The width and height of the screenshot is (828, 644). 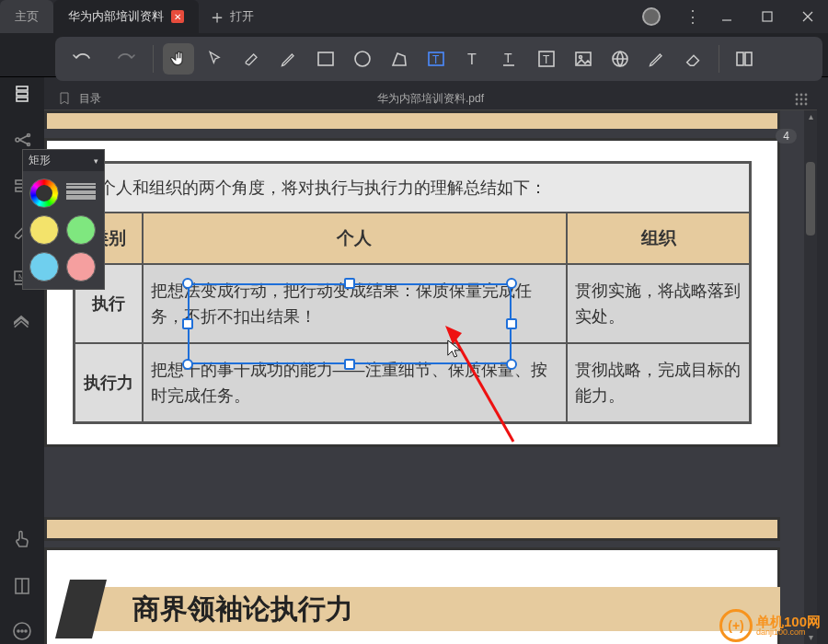 I want to click on highlighter-tool, so click(x=252, y=59).